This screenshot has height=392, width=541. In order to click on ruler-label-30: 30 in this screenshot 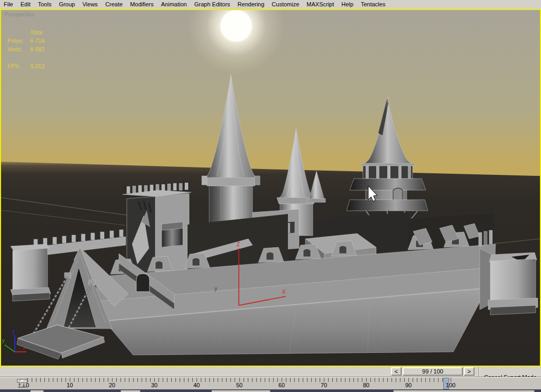, I will do `click(154, 385)`.